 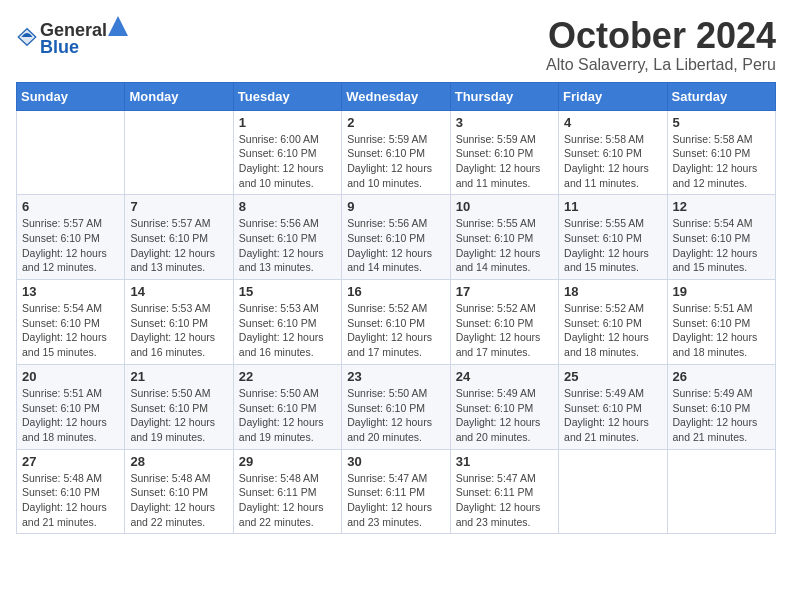 What do you see at coordinates (288, 500) in the screenshot?
I see `day-info: Sunrise: 5:48 AMSunset: 6:11 PMDaylight:…` at bounding box center [288, 500].